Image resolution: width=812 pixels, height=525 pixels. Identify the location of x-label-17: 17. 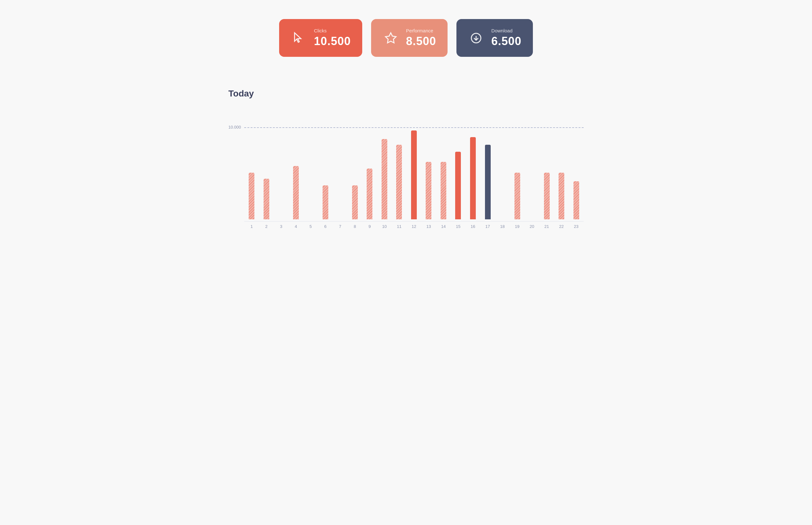
(488, 225).